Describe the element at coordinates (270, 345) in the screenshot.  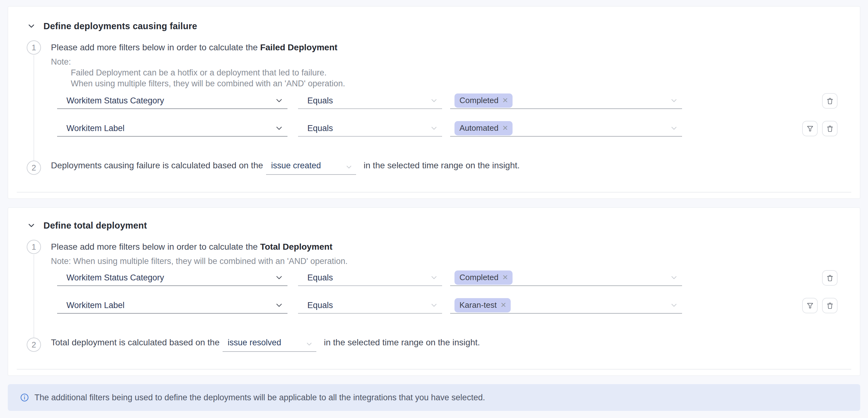
I see `event-type-select: issue resolved` at that location.